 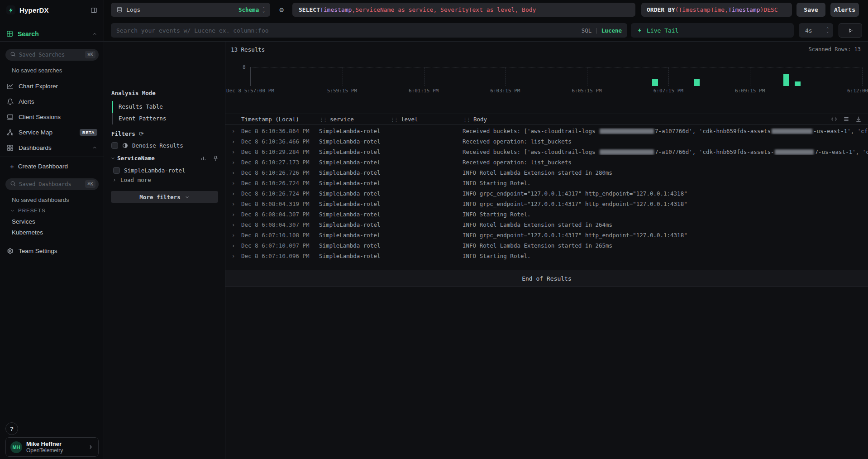 I want to click on presets-toggle: PRESETS, so click(x=28, y=210).